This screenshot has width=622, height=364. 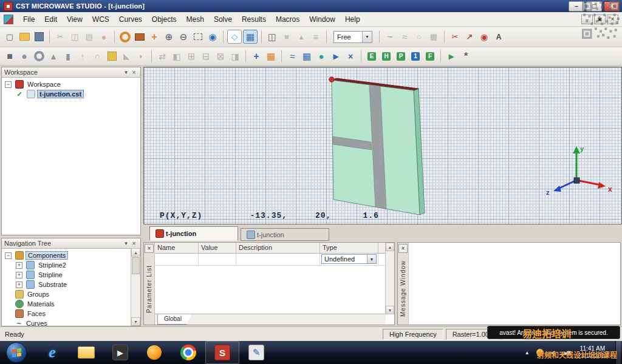 What do you see at coordinates (390, 278) in the screenshot?
I see `parameter-scrollbar` at bounding box center [390, 278].